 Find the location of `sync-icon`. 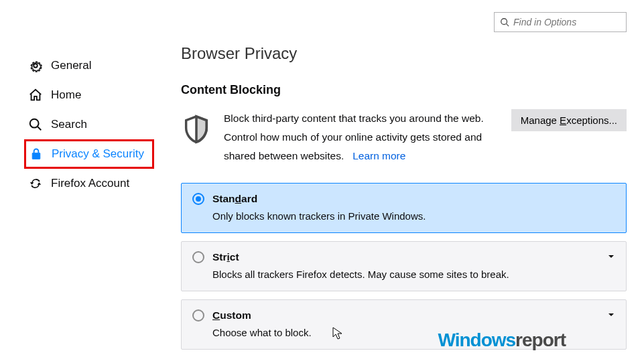

sync-icon is located at coordinates (36, 184).